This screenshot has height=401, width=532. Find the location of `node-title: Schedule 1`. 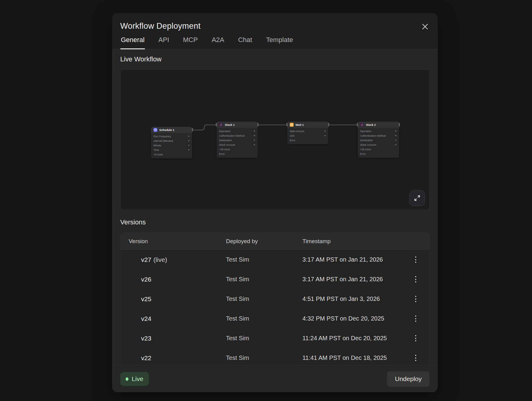

node-title: Schedule 1 is located at coordinates (167, 130).